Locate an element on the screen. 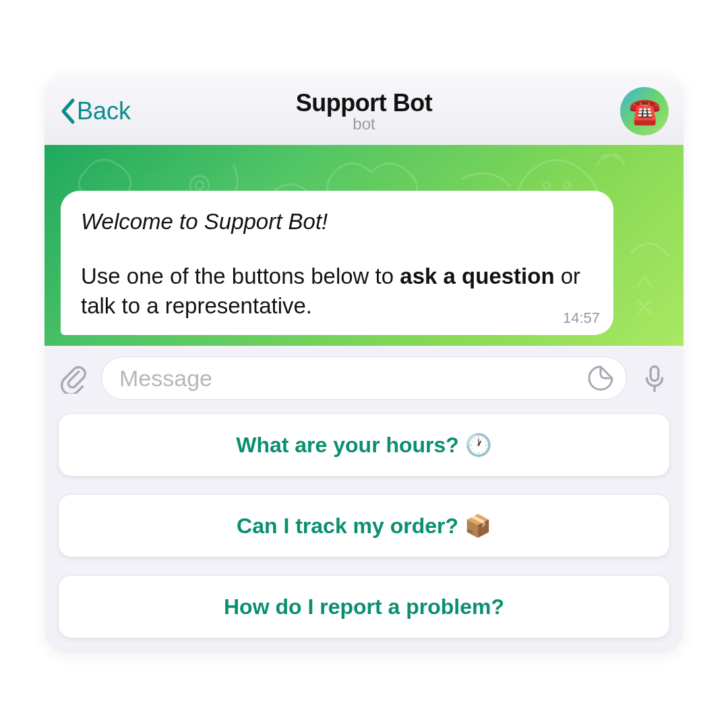  input-bar: Message is located at coordinates (364, 378).